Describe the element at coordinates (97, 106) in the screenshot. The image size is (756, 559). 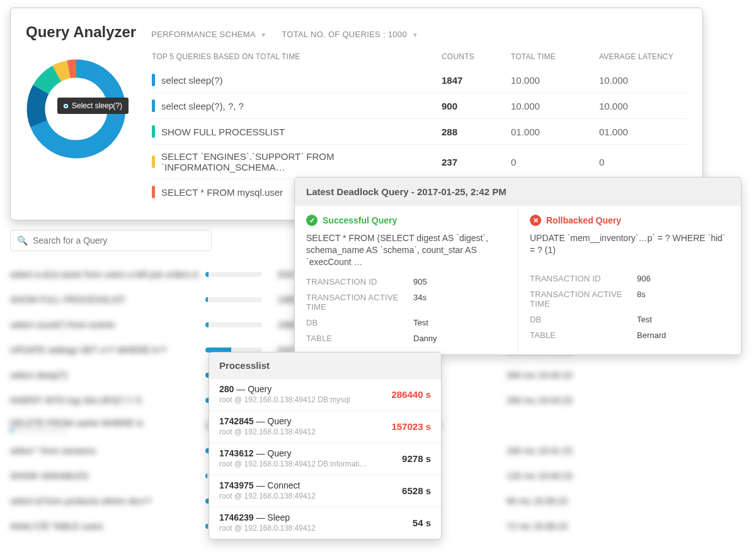
I see `chart-tooltip-text: Select sleep(?)` at that location.